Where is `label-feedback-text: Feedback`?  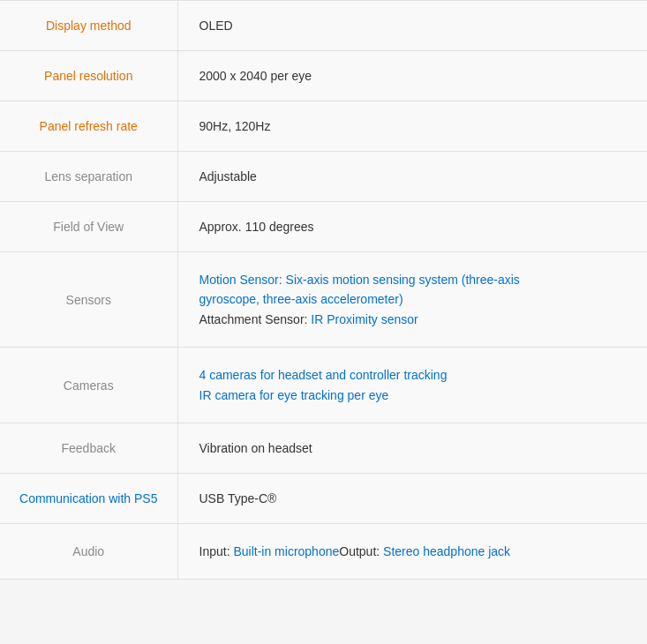 label-feedback-text: Feedback is located at coordinates (88, 448).